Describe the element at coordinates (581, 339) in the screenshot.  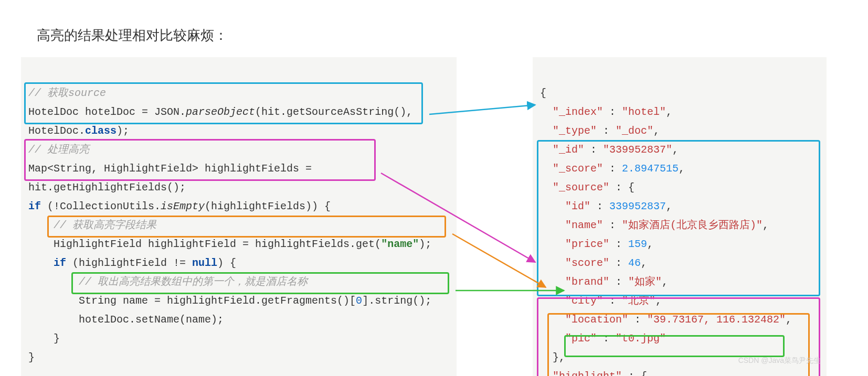
I see `k-spic: "pic"` at that location.